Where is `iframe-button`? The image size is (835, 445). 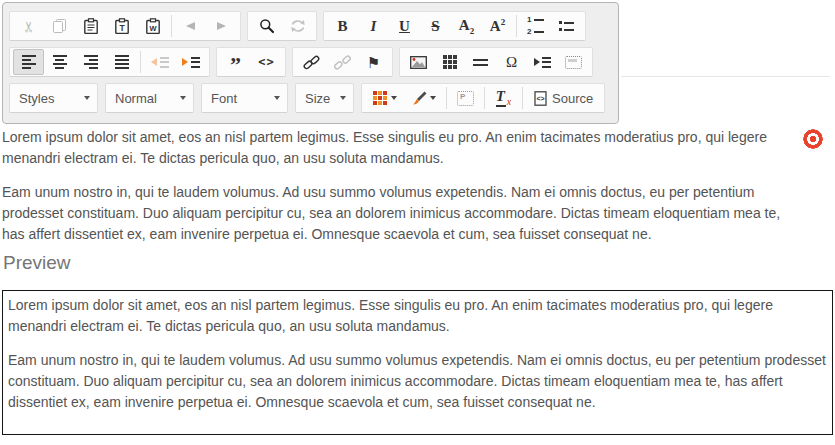
iframe-button is located at coordinates (574, 62).